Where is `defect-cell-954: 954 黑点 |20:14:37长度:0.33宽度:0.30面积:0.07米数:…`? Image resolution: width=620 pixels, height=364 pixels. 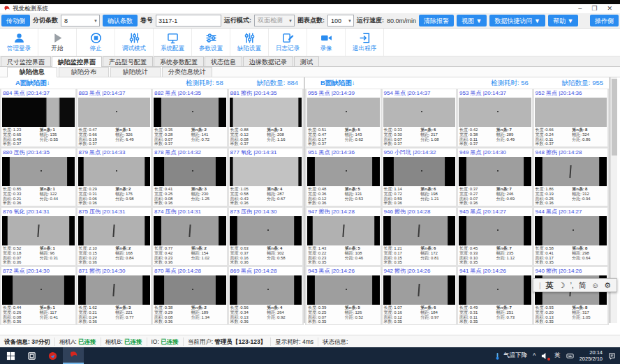 defect-cell-954: 954 黑点 |20:14:37长度:0.33宽度:0.30面积:0.07米数:… is located at coordinates (420, 118).